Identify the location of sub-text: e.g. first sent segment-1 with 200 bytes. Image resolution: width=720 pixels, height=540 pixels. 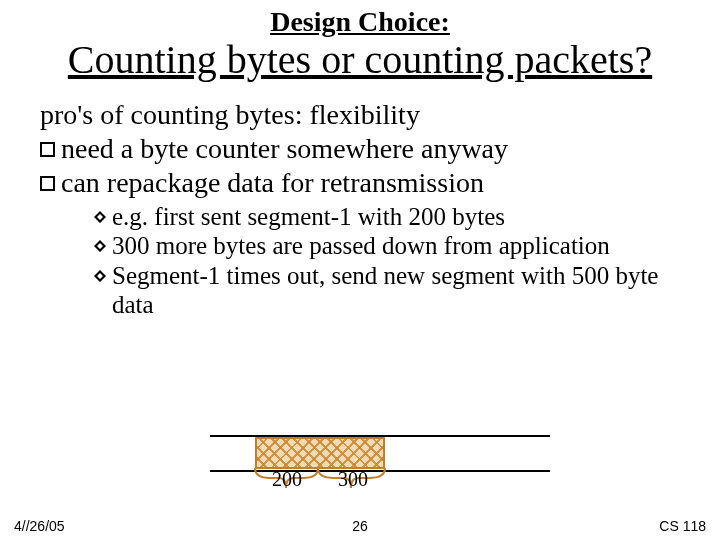
(308, 217).